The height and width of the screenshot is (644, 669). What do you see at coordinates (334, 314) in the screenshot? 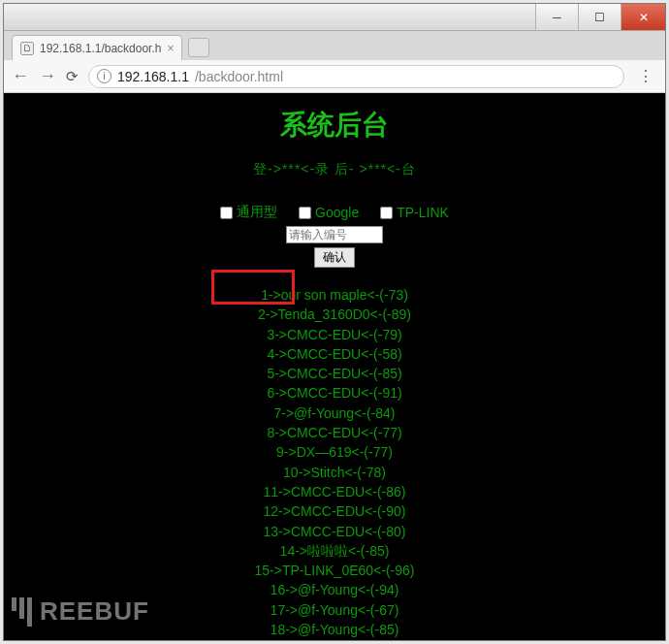
I see `wifi-list-item: 2->Tenda_3160D0<-(-89)` at bounding box center [334, 314].